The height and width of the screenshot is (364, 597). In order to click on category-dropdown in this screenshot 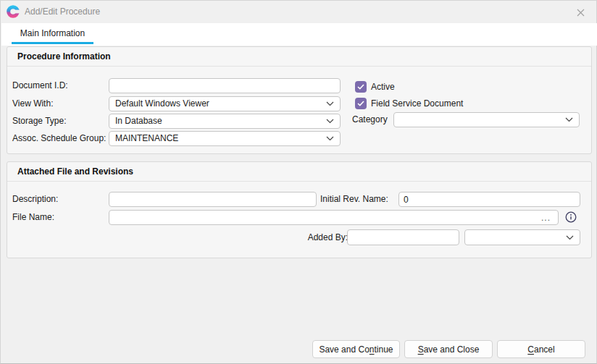, I will do `click(487, 120)`.